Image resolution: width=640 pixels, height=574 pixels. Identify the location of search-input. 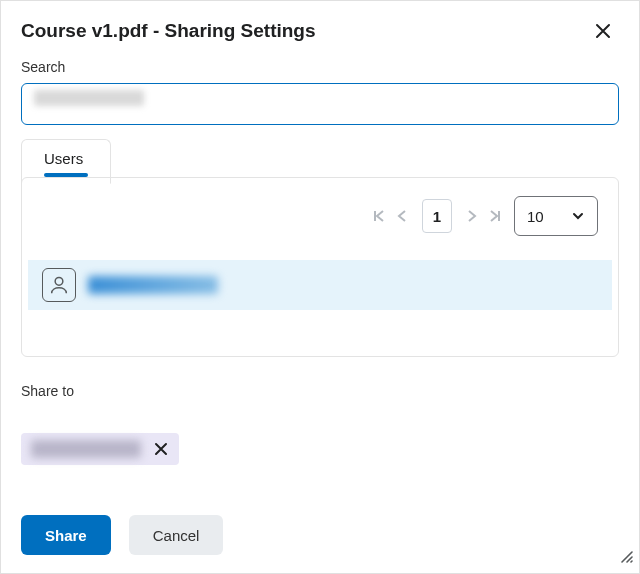
(320, 104).